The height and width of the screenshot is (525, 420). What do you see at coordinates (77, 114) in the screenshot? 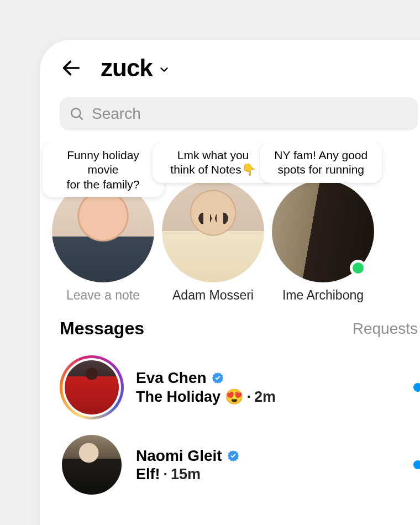
I see `search-icon` at bounding box center [77, 114].